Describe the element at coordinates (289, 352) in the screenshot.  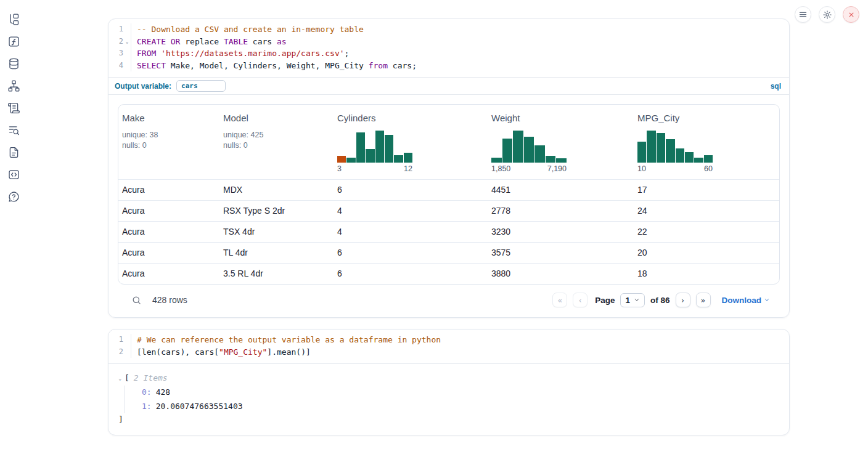
I see `code-token: ].mean()]` at that location.